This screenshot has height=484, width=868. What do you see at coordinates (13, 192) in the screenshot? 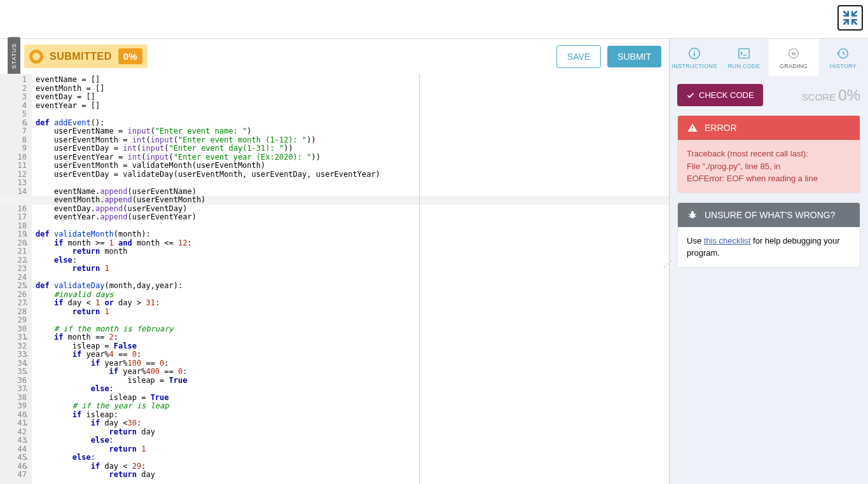
I see `line-number: 14` at bounding box center [13, 192].